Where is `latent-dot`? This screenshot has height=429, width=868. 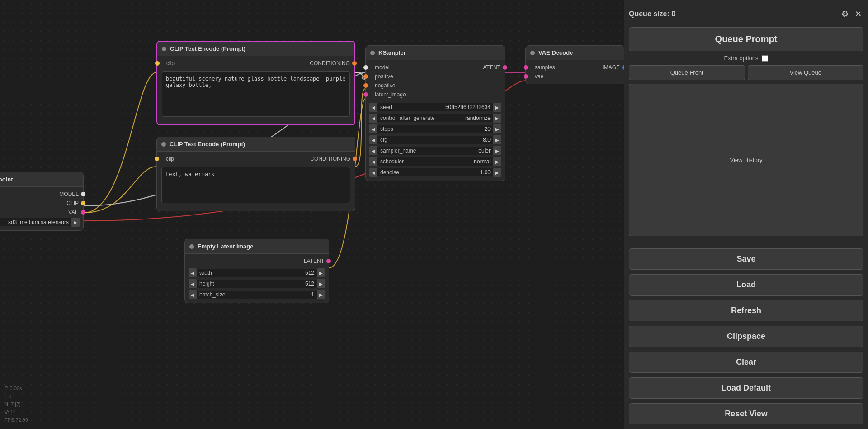 latent-dot is located at coordinates (192, 247).